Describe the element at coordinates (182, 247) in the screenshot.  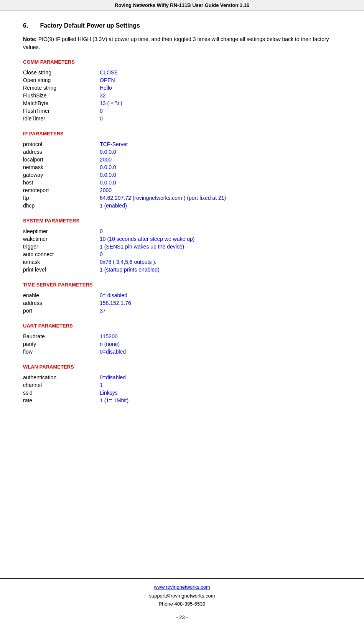
I see `table-row: trigger1 (SENS1 pin wakes up the device)` at that location.